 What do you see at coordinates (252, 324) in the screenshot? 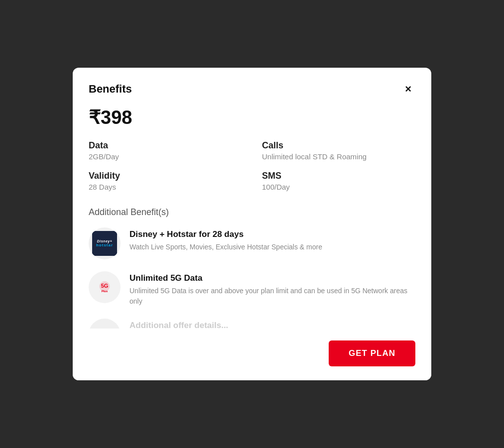
I see `addon-partial: Additional offer details...` at bounding box center [252, 324].